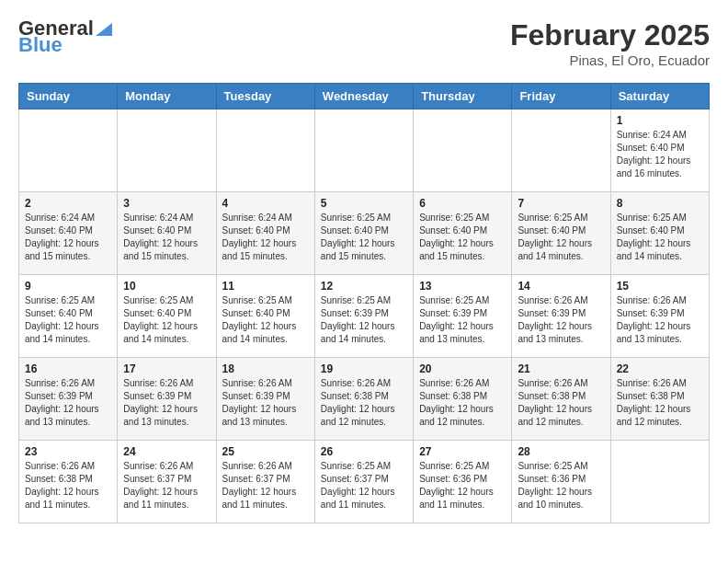  What do you see at coordinates (167, 399) in the screenshot?
I see `calendar-cell: 17Sunrise: 6:26 AM Sunset: 6:39 PM Dayli…` at bounding box center [167, 399].